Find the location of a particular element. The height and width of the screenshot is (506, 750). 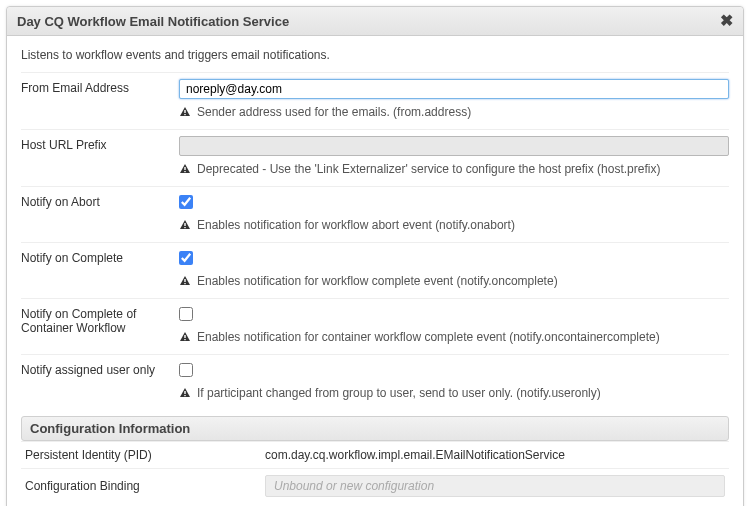

row-notify-container: Notify on Complete of Container Workflow… is located at coordinates (375, 326).